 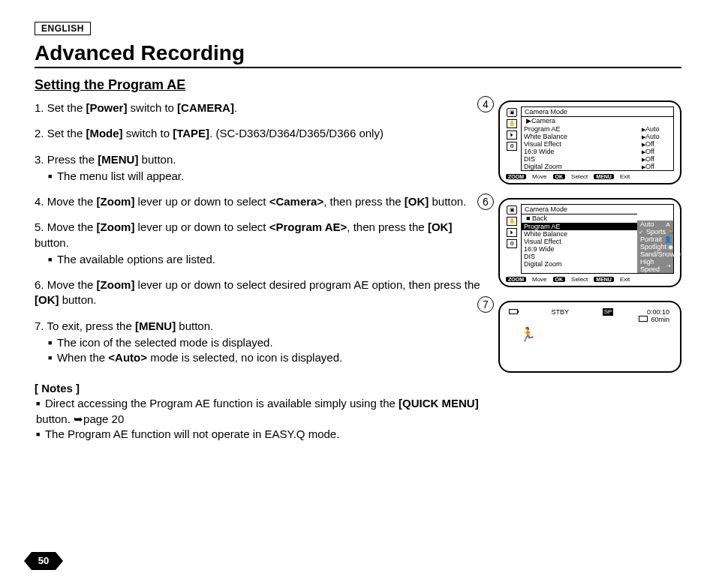 What do you see at coordinates (260, 411) in the screenshot?
I see `note-item: Direct accessing the Program AE function…` at bounding box center [260, 411].